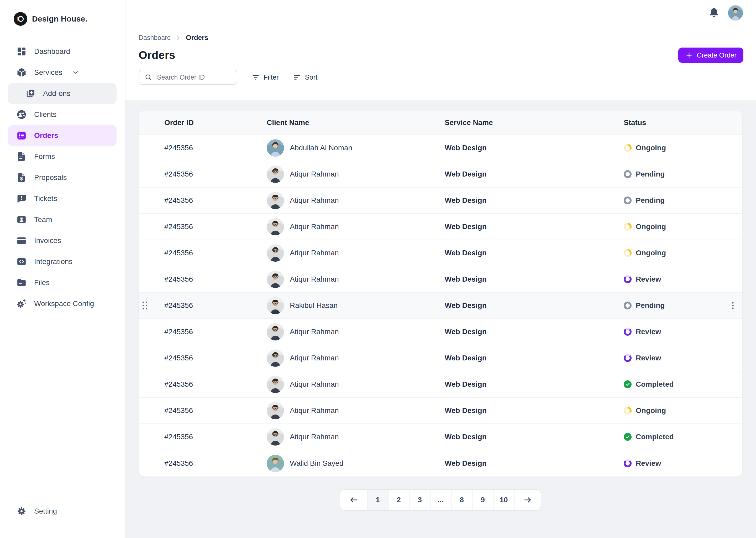 The image size is (756, 538). Describe the element at coordinates (503, 500) in the screenshot. I see `page-button-10: 10` at that location.